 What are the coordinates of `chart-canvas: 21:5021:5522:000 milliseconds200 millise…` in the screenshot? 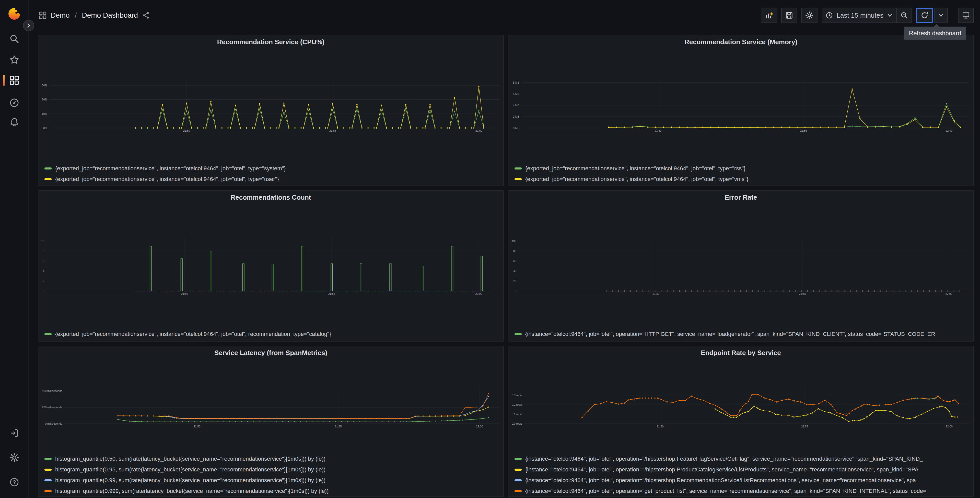 It's located at (271, 406).